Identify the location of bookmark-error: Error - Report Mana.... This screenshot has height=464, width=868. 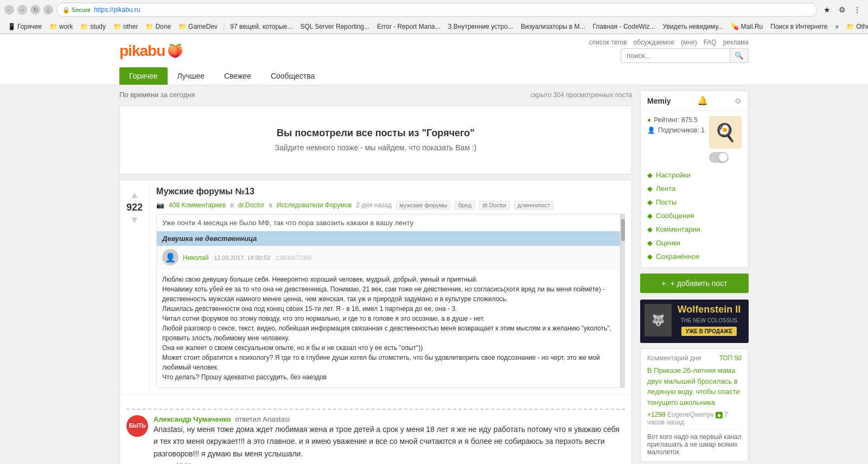
(409, 27).